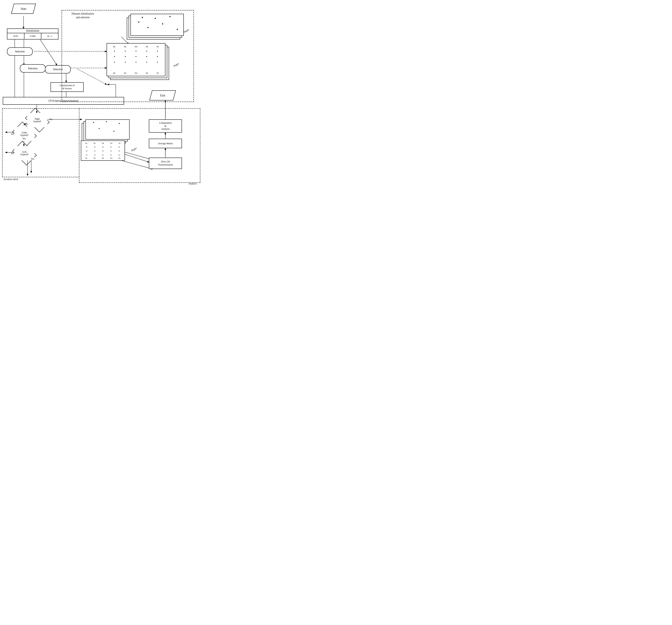  What do you see at coordinates (141, 64) in the screenshot?
I see `alpha-col-matrix: α₁α₂α₃α₄α₅ • • • • • • • • • • • • • •` at bounding box center [141, 64].